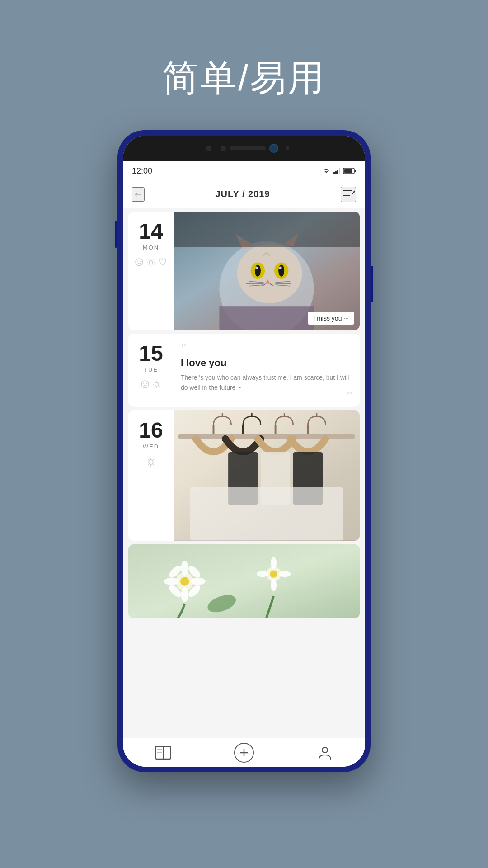  Describe the element at coordinates (151, 447) in the screenshot. I see `day-name-wed: WED` at that location.